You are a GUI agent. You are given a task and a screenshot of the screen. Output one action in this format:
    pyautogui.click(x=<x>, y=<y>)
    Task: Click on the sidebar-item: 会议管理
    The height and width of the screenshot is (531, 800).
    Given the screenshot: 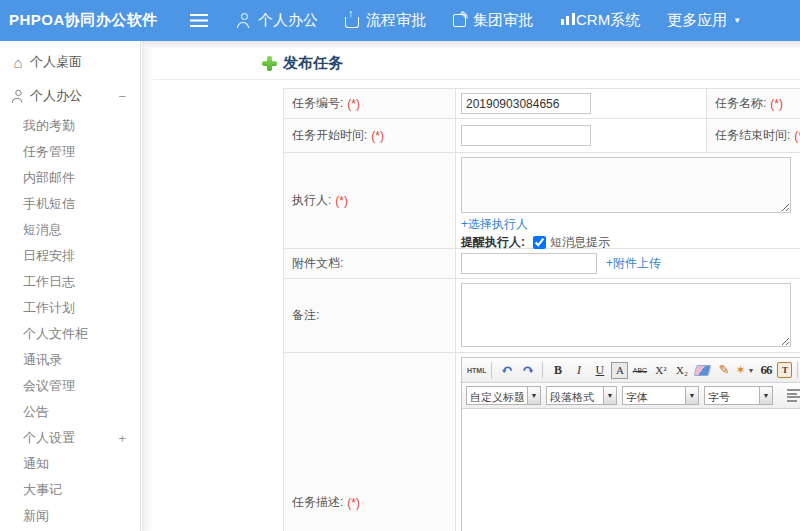 What is the action you would take?
    pyautogui.click(x=70, y=386)
    